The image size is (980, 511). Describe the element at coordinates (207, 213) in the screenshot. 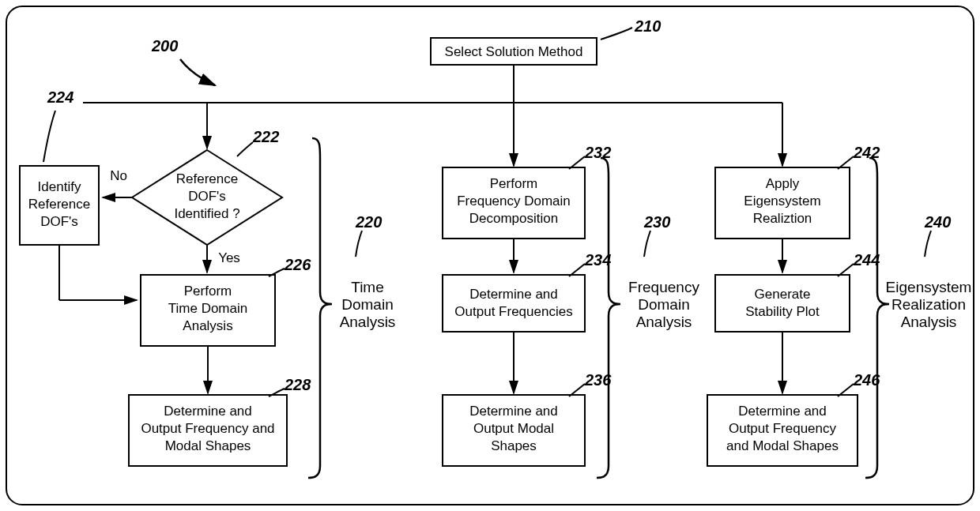

I see `decision-line3: Identified ?` at that location.